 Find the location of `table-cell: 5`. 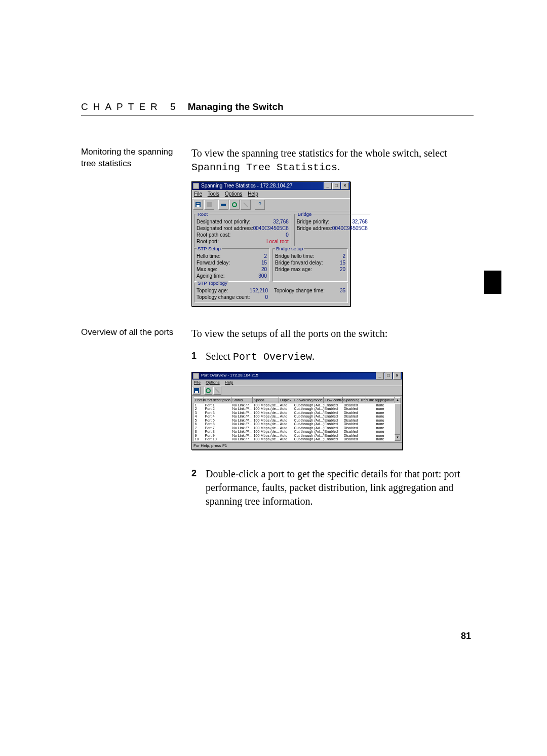

table-cell: 5 is located at coordinates (199, 421).